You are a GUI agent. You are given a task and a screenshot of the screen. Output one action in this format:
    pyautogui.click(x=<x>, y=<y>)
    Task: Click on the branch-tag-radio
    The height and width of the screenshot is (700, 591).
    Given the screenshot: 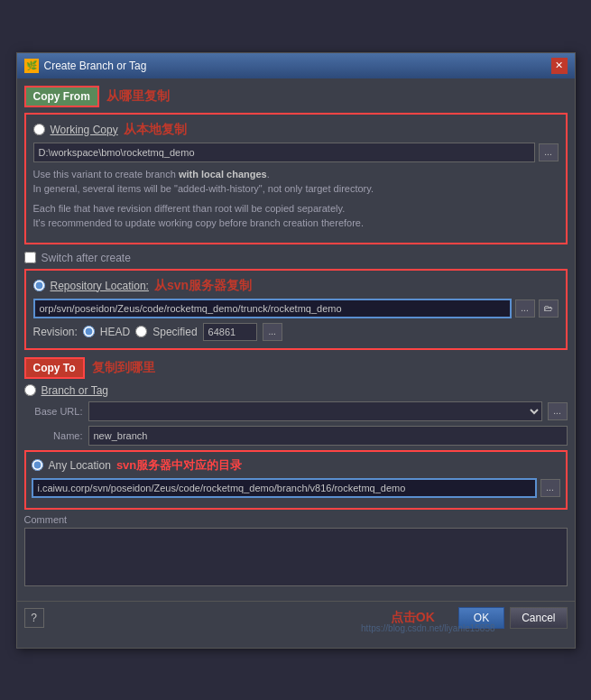 What is the action you would take?
    pyautogui.click(x=31, y=390)
    